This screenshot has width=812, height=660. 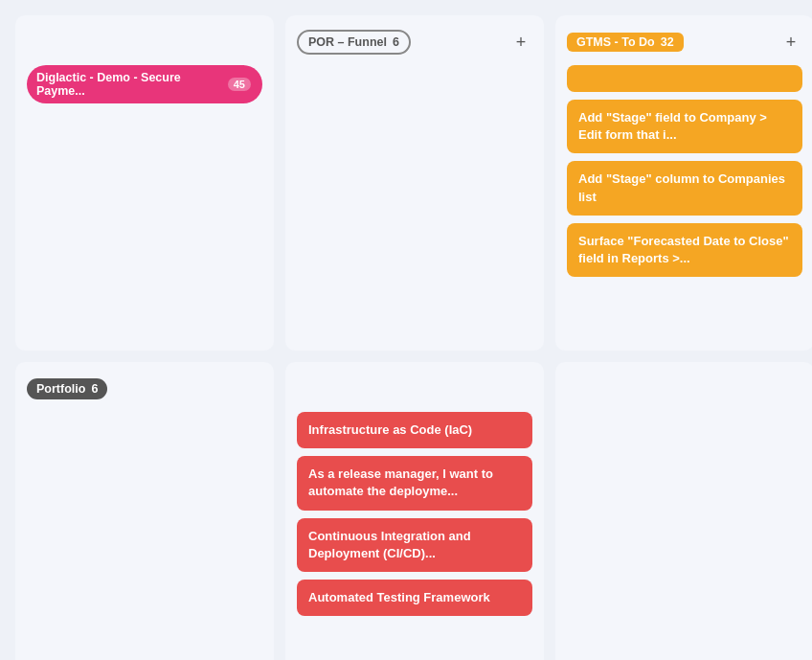 I want to click on card-diglactic: Diglactic - Demo - Secure Payme... 45, so click(x=145, y=84).